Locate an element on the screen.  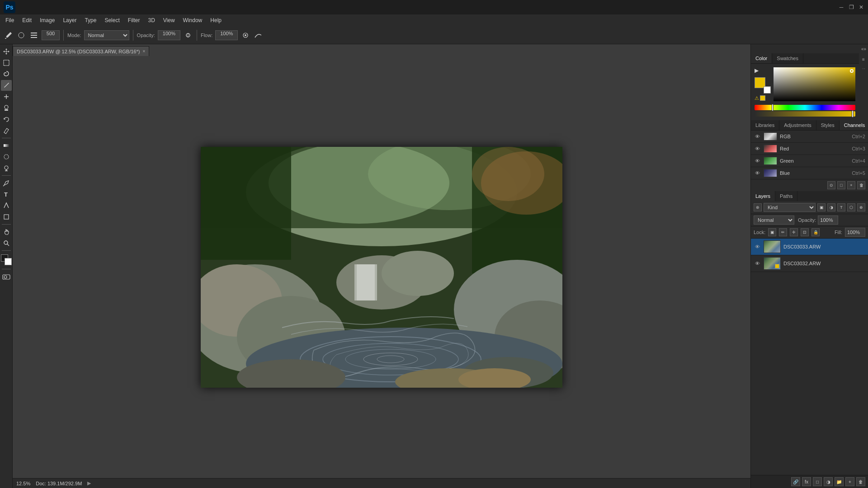
ch-save-btn: □ is located at coordinates (841, 185).